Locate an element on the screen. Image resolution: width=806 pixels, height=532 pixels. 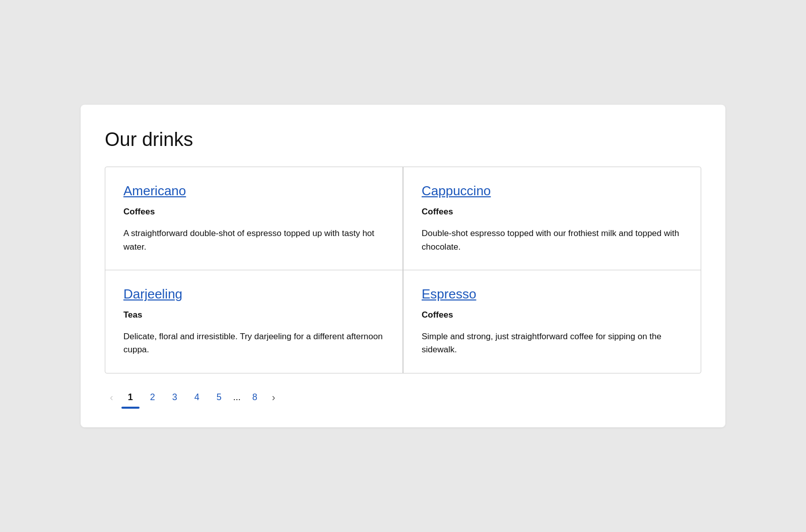
card-category-espresso: Coffees is located at coordinates (552, 315).